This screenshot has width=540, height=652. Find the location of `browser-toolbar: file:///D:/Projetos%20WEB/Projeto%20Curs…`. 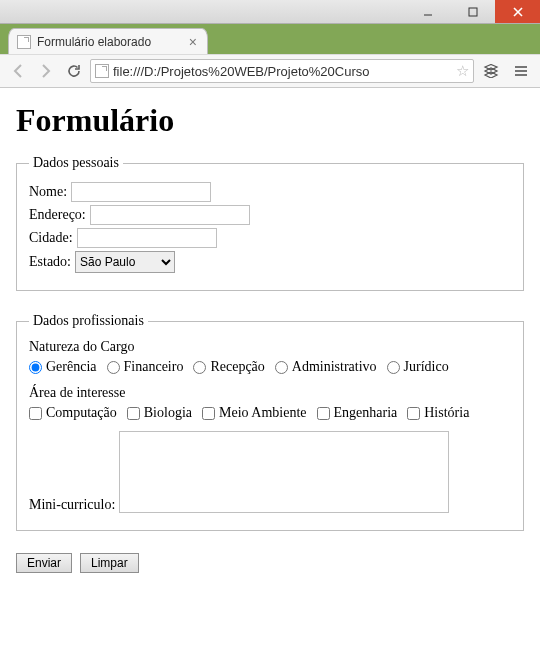

browser-toolbar: file:///D:/Projetos%20WEB/Projeto%20Curs… is located at coordinates (270, 71).